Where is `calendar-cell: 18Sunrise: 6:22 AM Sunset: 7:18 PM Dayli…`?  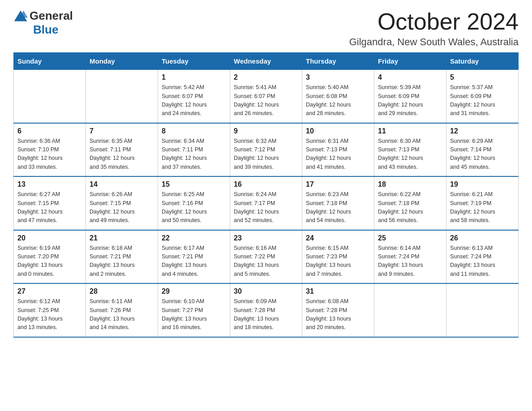
calendar-cell: 18Sunrise: 6:22 AM Sunset: 7:18 PM Dayli… is located at coordinates (410, 203).